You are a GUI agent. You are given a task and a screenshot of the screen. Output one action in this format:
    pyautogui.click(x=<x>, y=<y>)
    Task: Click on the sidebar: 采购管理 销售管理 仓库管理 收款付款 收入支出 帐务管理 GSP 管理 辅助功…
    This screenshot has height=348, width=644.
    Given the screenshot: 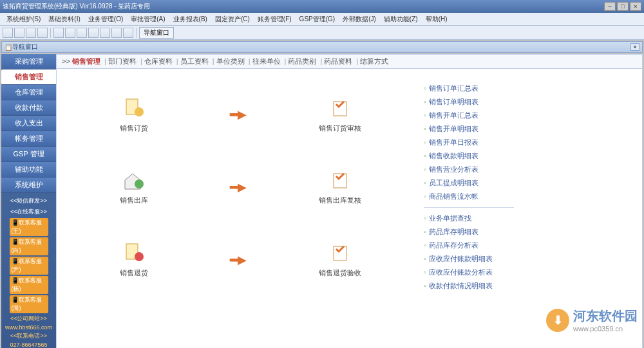 What is the action you would take?
    pyautogui.click(x=28, y=201)
    